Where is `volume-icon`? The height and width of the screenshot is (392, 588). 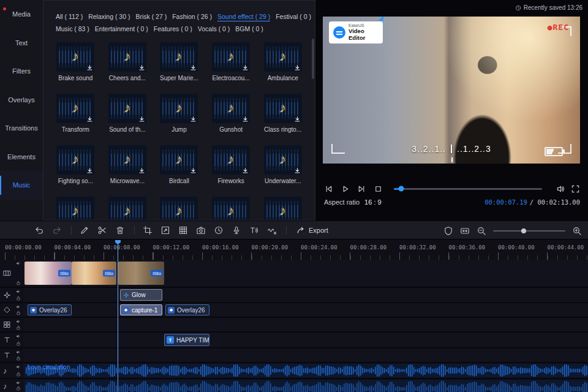 volume-icon is located at coordinates (561, 189).